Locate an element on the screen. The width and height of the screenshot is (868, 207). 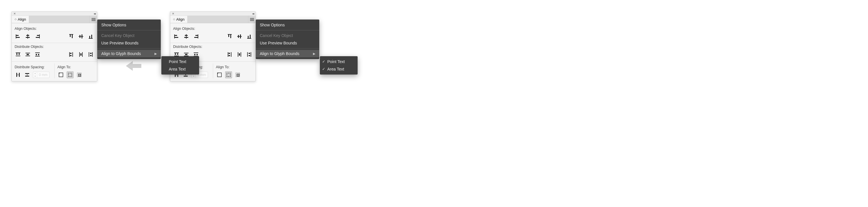
glyph-bounds-submenu: Point Text Area Text is located at coordinates (180, 66).